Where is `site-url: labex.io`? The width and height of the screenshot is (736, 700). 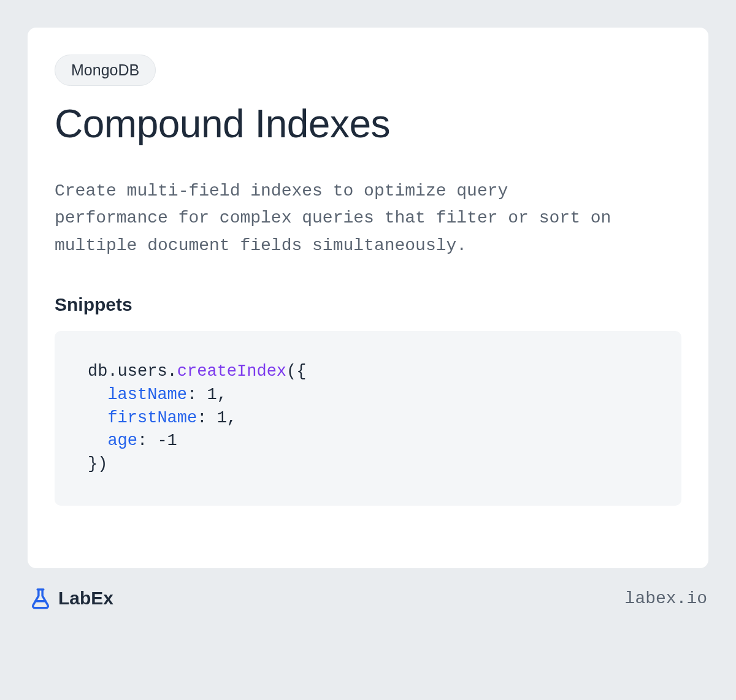 site-url: labex.io is located at coordinates (666, 598).